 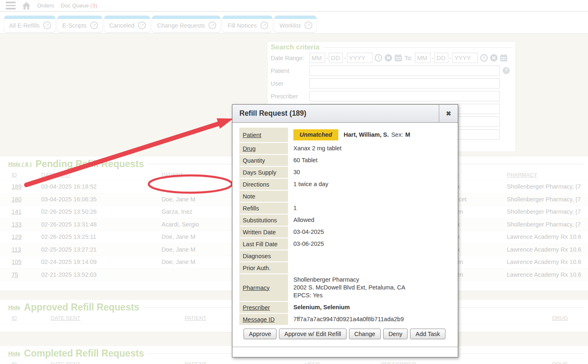 What do you see at coordinates (45, 6) in the screenshot?
I see `nav-orders: Orders` at bounding box center [45, 6].